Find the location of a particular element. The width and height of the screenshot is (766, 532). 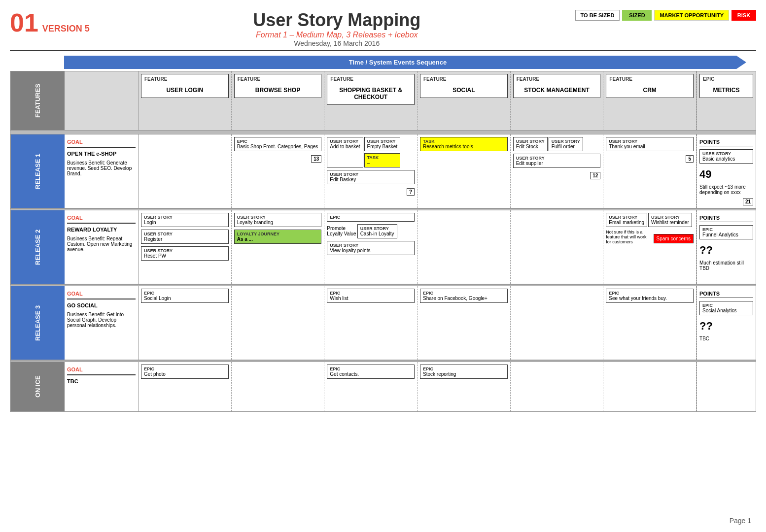

feature-stock-management: FEATURE STOCK MANAGEMENT is located at coordinates (557, 86).